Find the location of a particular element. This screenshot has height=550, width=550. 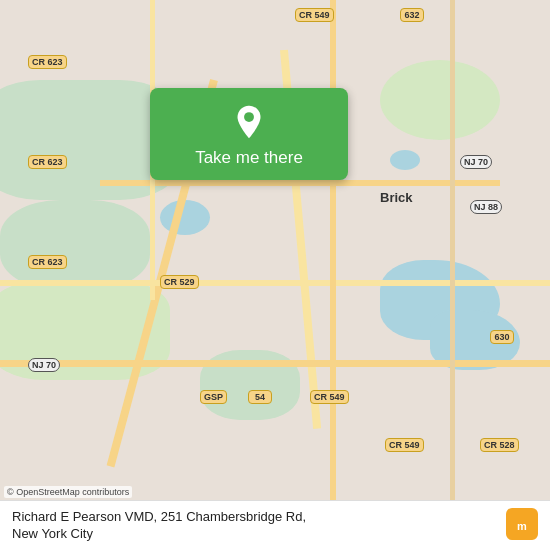

route-badge-gsp: GSP is located at coordinates (214, 397).